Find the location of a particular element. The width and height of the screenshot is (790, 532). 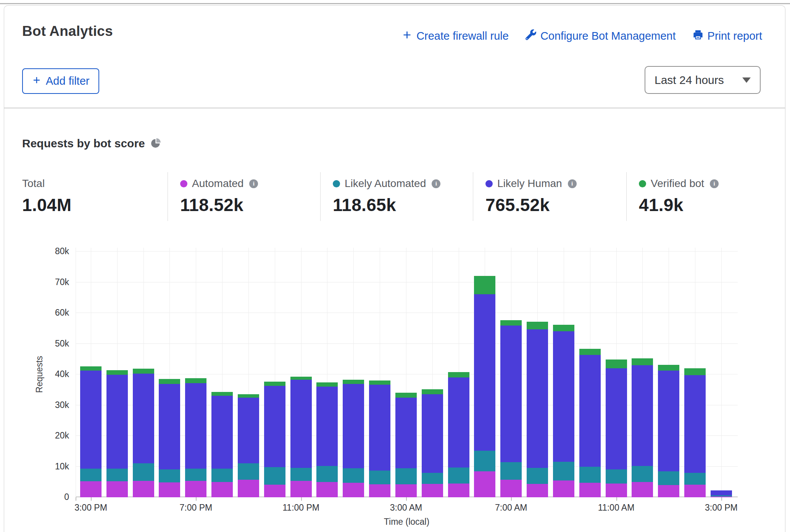

action-create-firewall-rule: Create firewall rule is located at coordinates (455, 36).